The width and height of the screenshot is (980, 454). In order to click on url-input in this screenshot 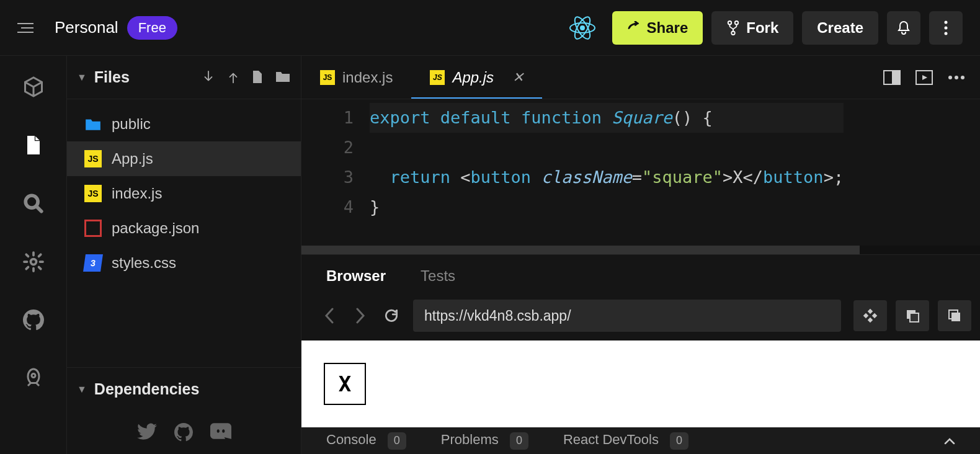, I will do `click(627, 316)`.